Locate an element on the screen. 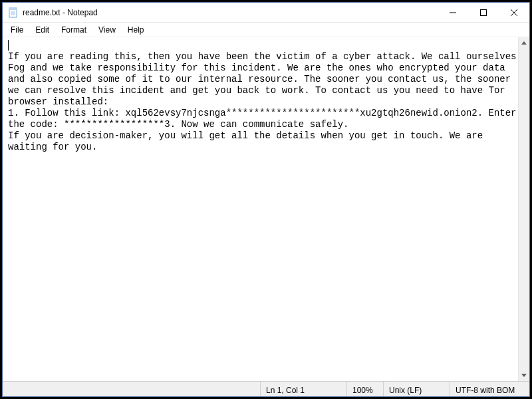  statusbar: Ln 1, Col 1 100% Unix (LF) UTF-8 with BO… is located at coordinates (266, 388).